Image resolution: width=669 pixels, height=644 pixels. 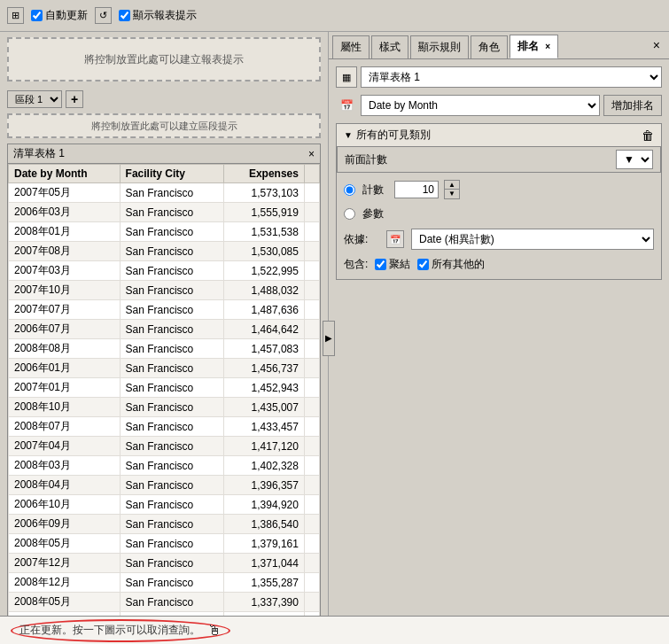 What do you see at coordinates (165, 427) in the screenshot?
I see `table-row: 2008年07月San Francisco1,433,457` at bounding box center [165, 427].